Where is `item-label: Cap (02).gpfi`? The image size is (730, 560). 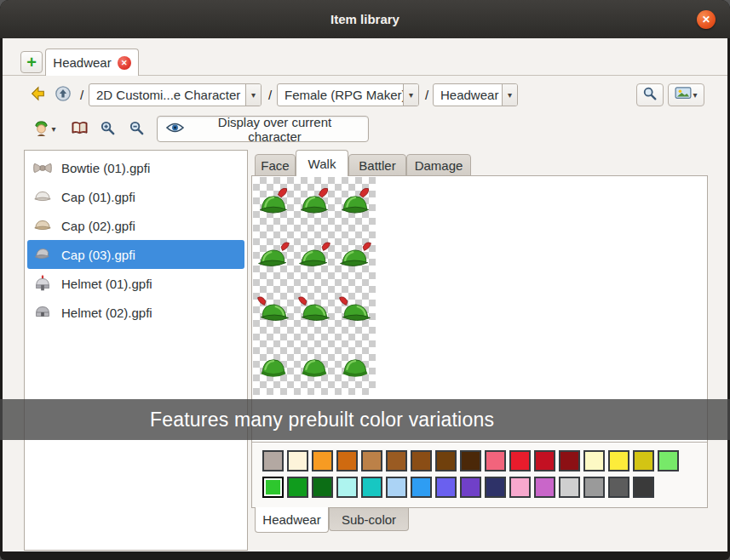 item-label: Cap (02).gpfi is located at coordinates (99, 226).